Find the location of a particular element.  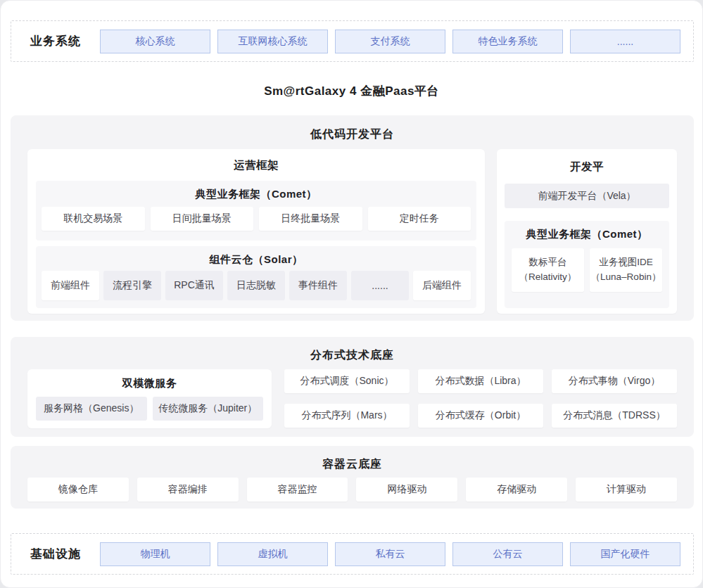

container-monitoring: 容器监控 is located at coordinates (298, 490).